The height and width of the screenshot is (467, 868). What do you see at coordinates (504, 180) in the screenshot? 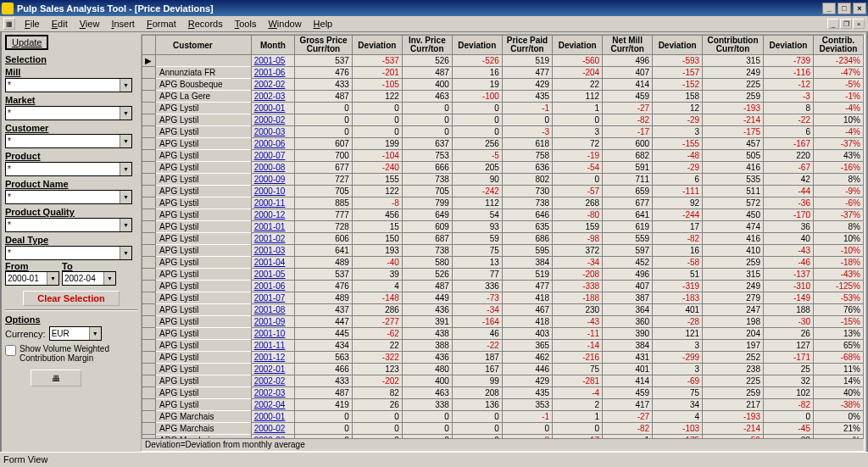
I see `table-row: APG Lystil2000-0972715573890802071165354…` at bounding box center [504, 180].